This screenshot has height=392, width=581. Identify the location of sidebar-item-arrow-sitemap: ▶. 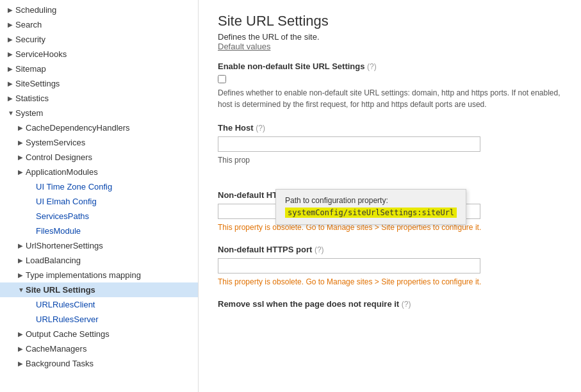
(12, 69).